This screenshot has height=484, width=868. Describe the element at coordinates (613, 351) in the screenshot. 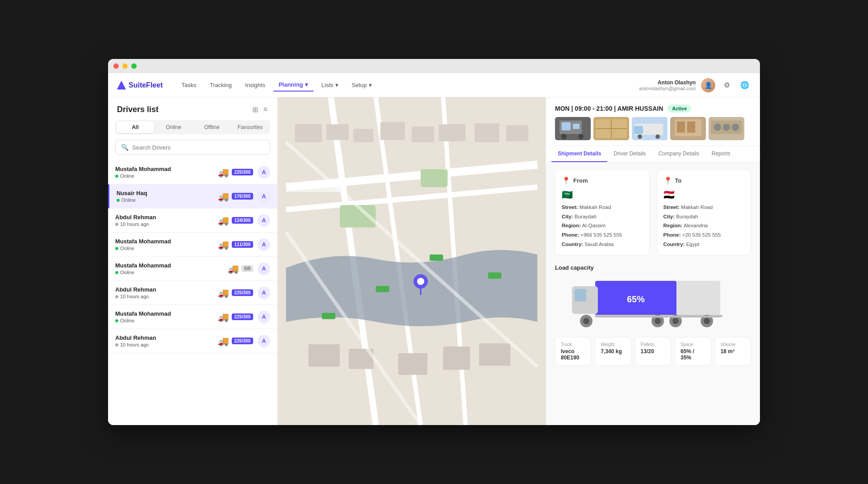

I see `stat-weight-value: 7,340 kg` at that location.